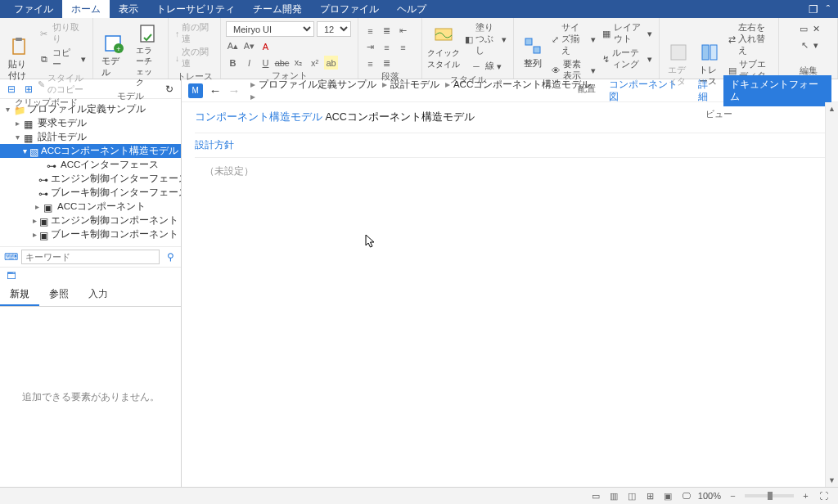 This screenshot has width=838, height=504. I want to click on line-button: ─線 ▾, so click(486, 66).